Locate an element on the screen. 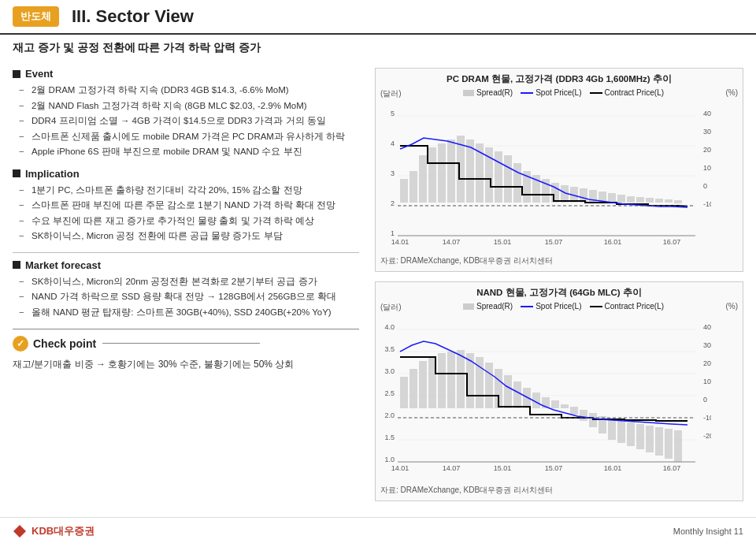 The image size is (756, 547). market-forecast-title: Market forecast is located at coordinates (186, 265).